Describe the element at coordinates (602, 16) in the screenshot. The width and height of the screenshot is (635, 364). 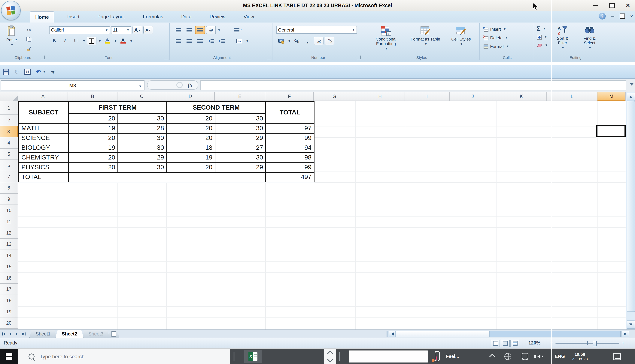
I see `help-icon: ?` at that location.